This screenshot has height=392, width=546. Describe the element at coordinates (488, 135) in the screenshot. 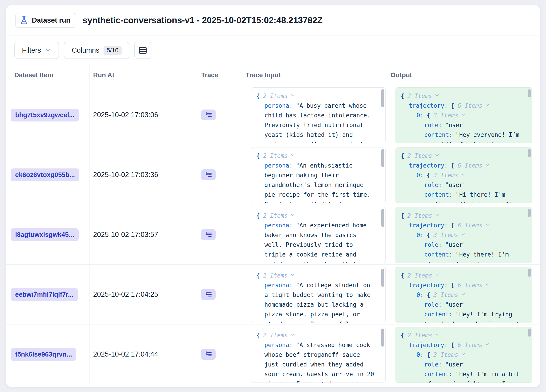

I see `content-value-first-line: "Hey everyone! I’m` at that location.